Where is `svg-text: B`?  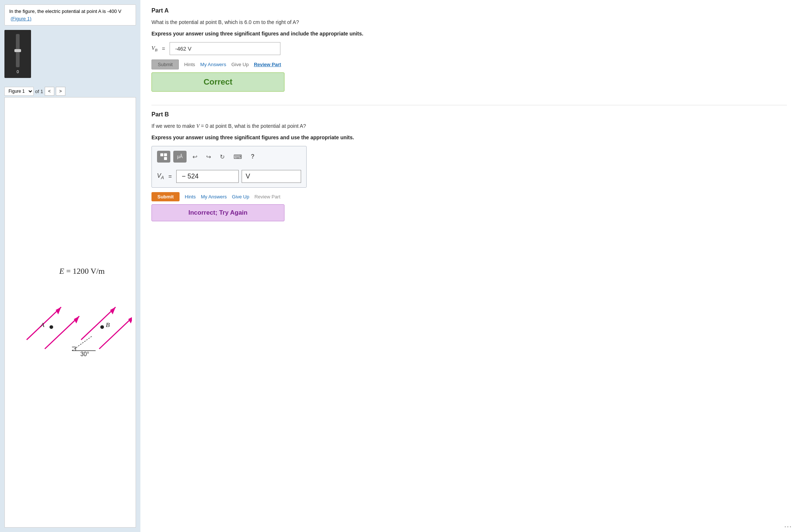 svg-text: B is located at coordinates (108, 325).